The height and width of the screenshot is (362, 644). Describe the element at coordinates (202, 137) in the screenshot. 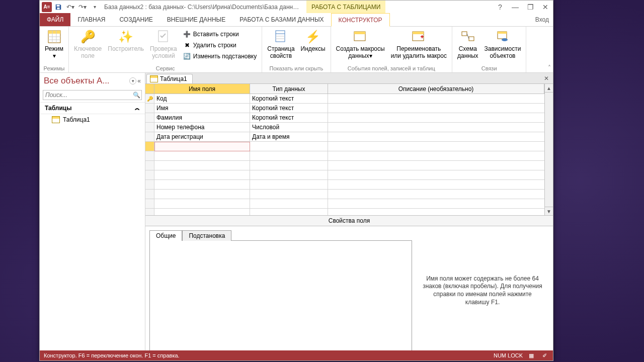

I see `cell-field-name: Дата регистраци` at that location.